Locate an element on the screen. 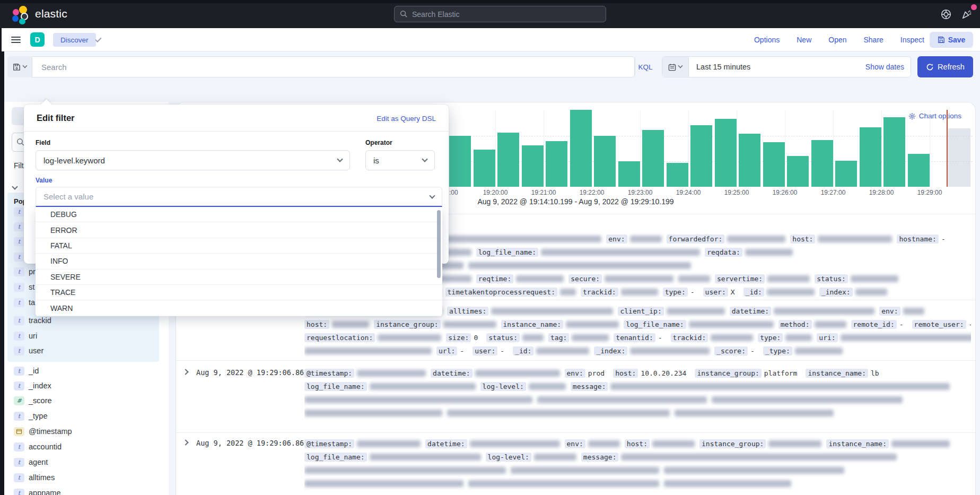 This screenshot has width=980, height=495. doc-field: size:0 is located at coordinates (463, 337).